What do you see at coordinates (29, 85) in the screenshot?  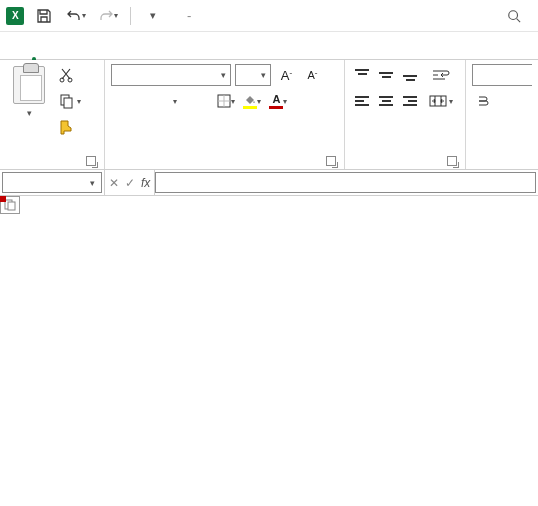 I see `clipboard-icon` at bounding box center [29, 85].